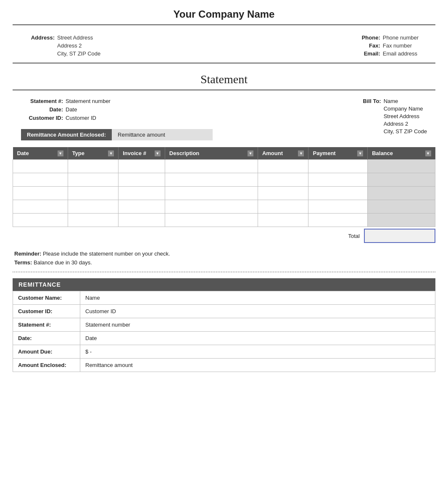  I want to click on stmt-date-row: Date, so click(117, 109).